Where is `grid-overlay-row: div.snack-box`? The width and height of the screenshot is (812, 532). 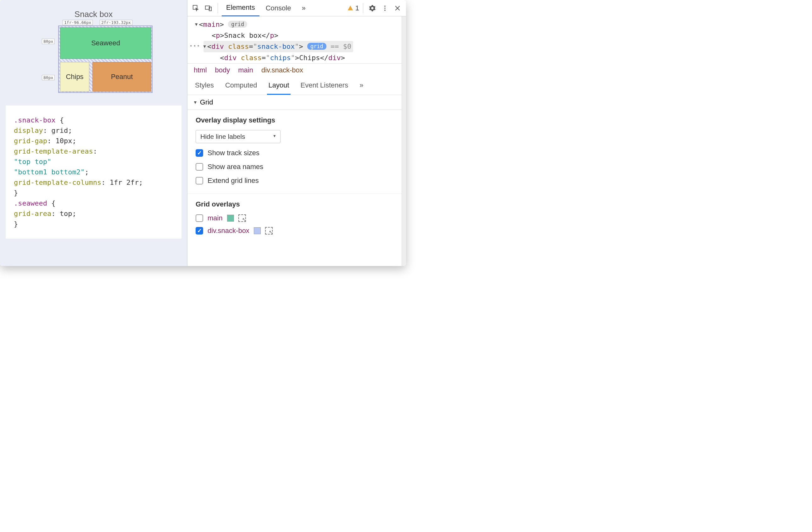
grid-overlay-row: div.snack-box is located at coordinates (294, 231).